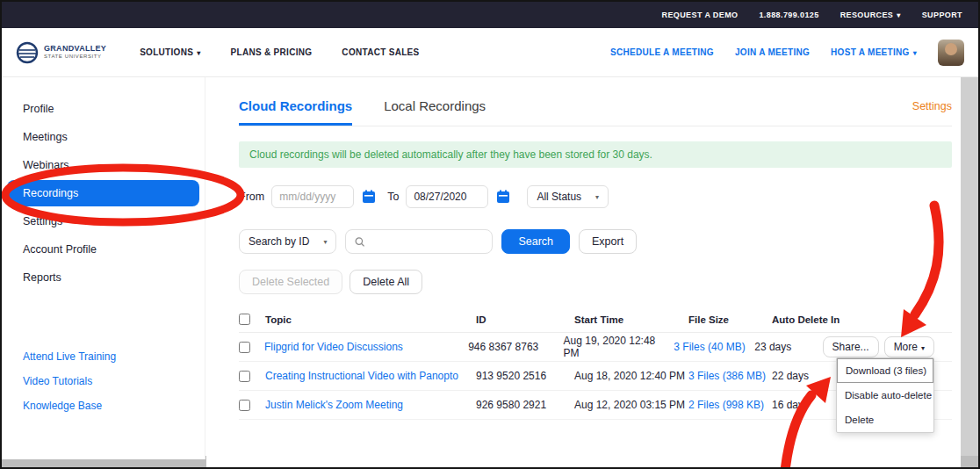 This screenshot has height=469, width=980. I want to click on main-navbar: GRANDVALLEY STATE UNIVERSITY SOLUTIONS P…, so click(490, 53).